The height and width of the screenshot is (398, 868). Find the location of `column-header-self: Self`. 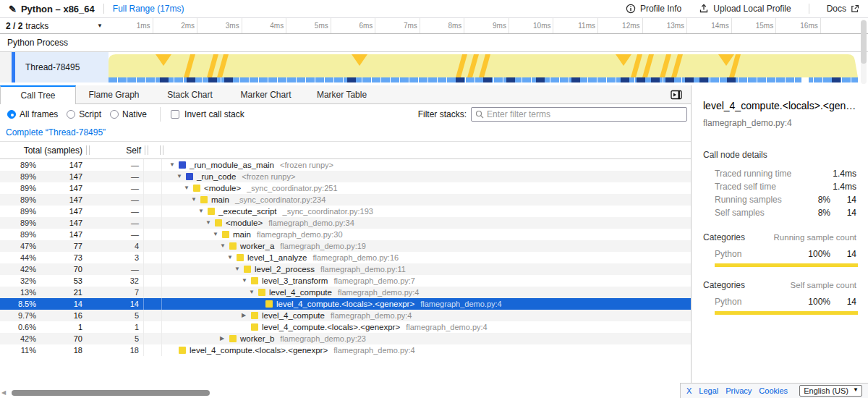

column-header-self: Self is located at coordinates (117, 151).